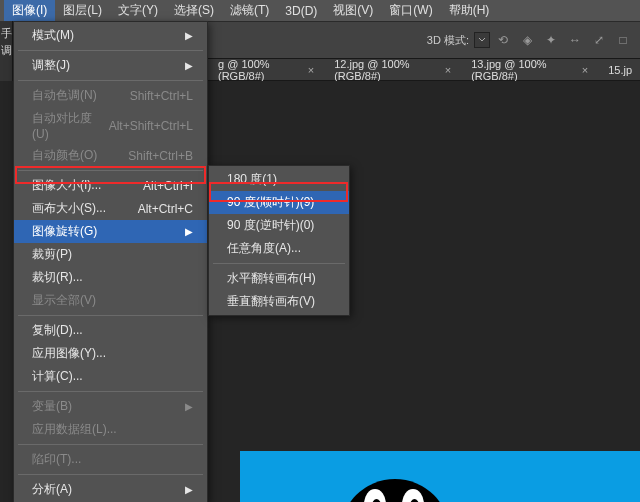 The image size is (640, 502). I want to click on image-rotation-submenu: 180 度(1)90 度(顺时针)(9)90 度(逆时针)(0)任意角度(A).…, so click(279, 240).